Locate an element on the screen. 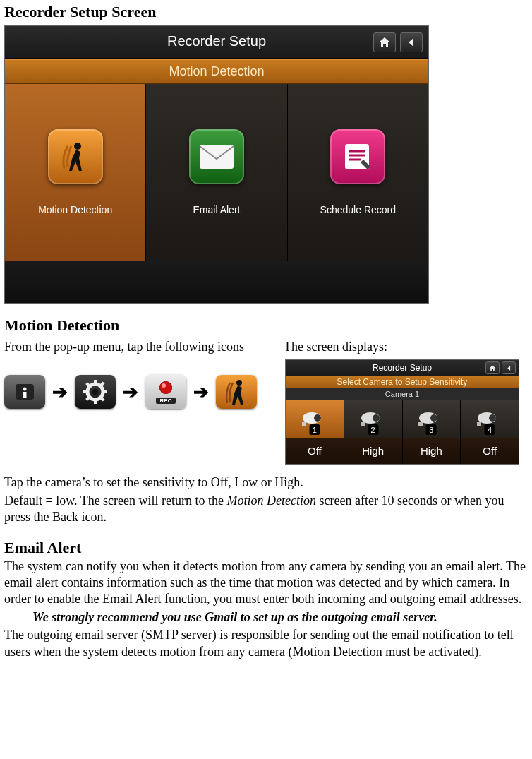  motion-left-text: From the pop-up menu, tap the following … is located at coordinates (126, 347).